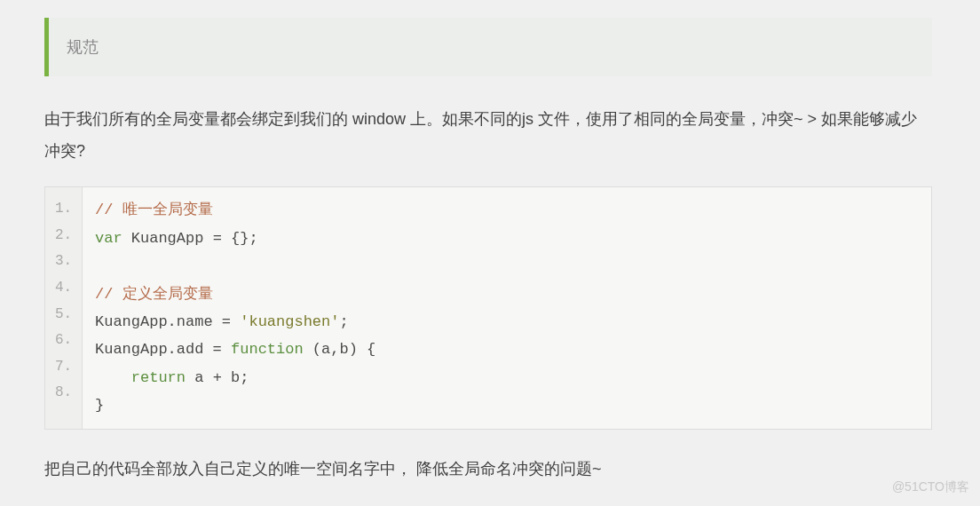 The height and width of the screenshot is (506, 980). I want to click on code-punct: }, so click(99, 405).